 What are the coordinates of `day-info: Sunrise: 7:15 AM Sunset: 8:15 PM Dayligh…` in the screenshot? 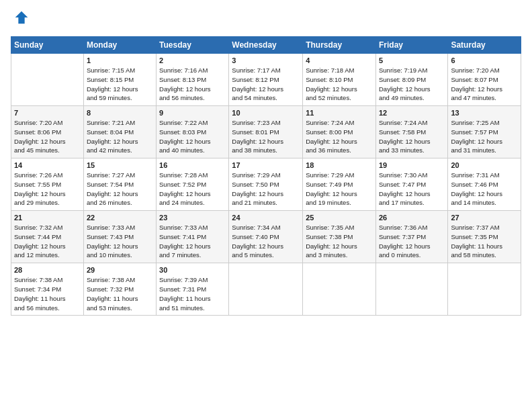 It's located at (120, 85).